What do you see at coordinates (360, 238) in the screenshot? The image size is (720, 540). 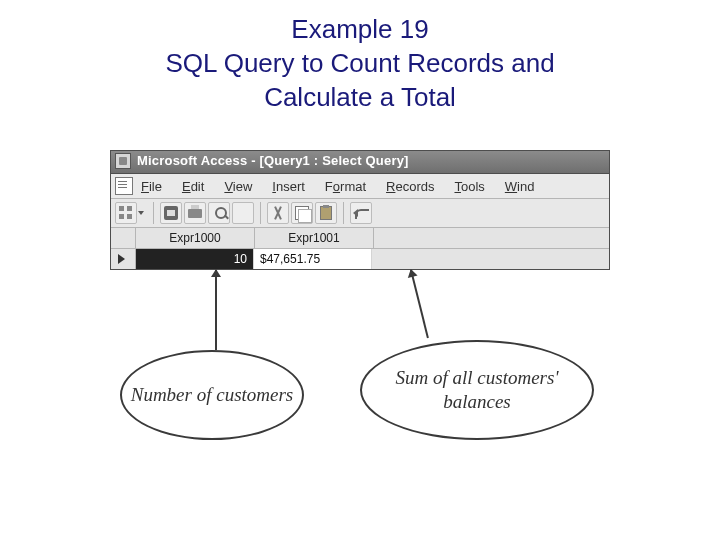 I see `grid-header-row: Expr1000 Expr1001` at bounding box center [360, 238].